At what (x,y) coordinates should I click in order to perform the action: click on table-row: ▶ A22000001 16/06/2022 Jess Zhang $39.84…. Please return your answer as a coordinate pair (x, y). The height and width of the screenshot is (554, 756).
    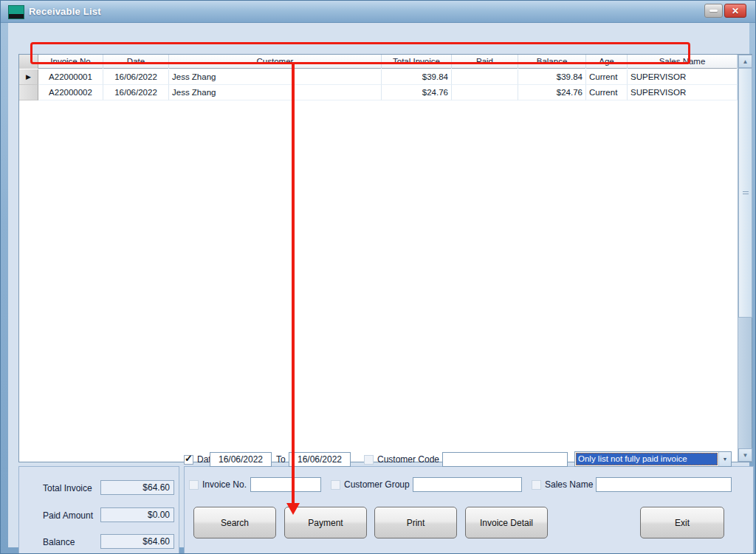
    Looking at the image, I should click on (378, 77).